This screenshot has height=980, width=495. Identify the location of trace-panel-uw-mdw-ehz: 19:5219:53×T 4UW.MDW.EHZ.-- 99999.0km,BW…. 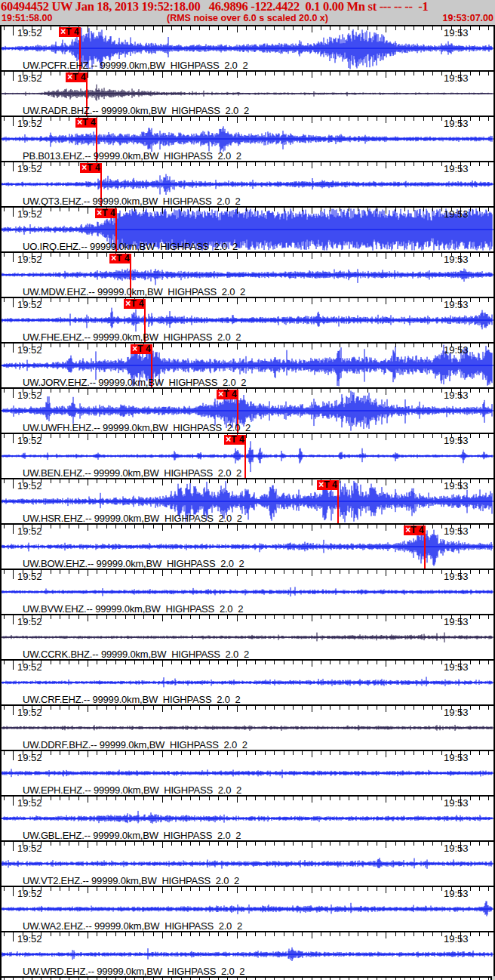
(247, 274).